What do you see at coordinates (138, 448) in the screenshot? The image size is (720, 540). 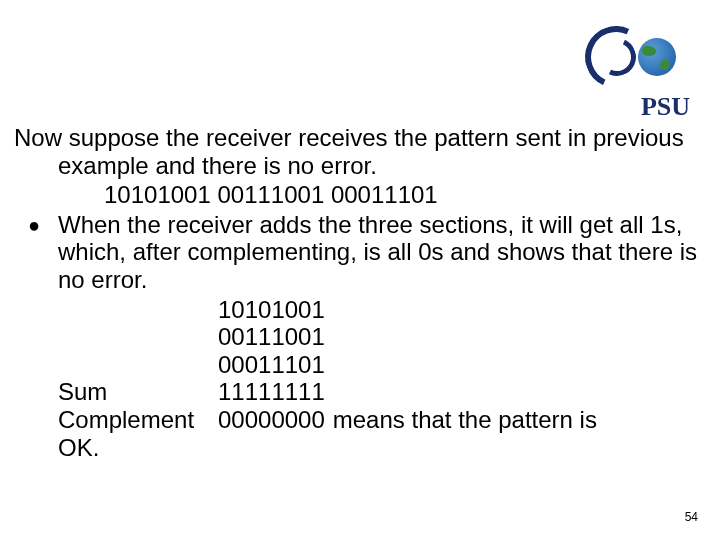 I see `ok-label: OK.` at bounding box center [138, 448].